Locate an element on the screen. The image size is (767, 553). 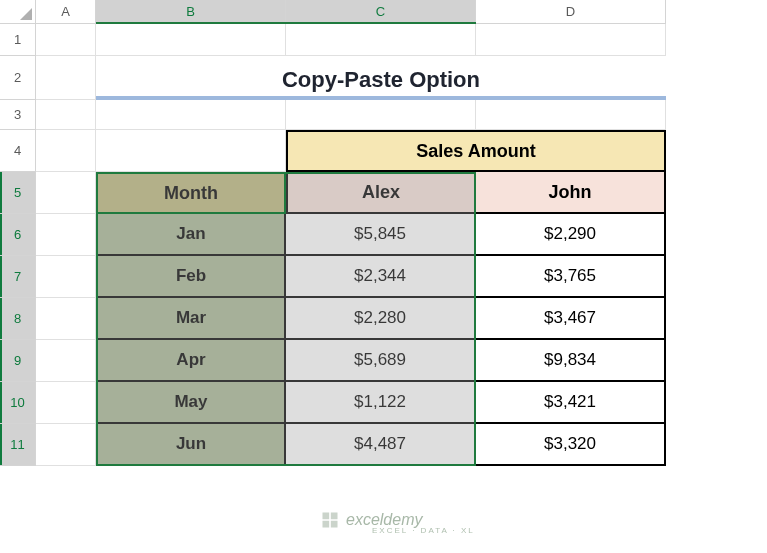
alex-header: Alex is located at coordinates (381, 193).